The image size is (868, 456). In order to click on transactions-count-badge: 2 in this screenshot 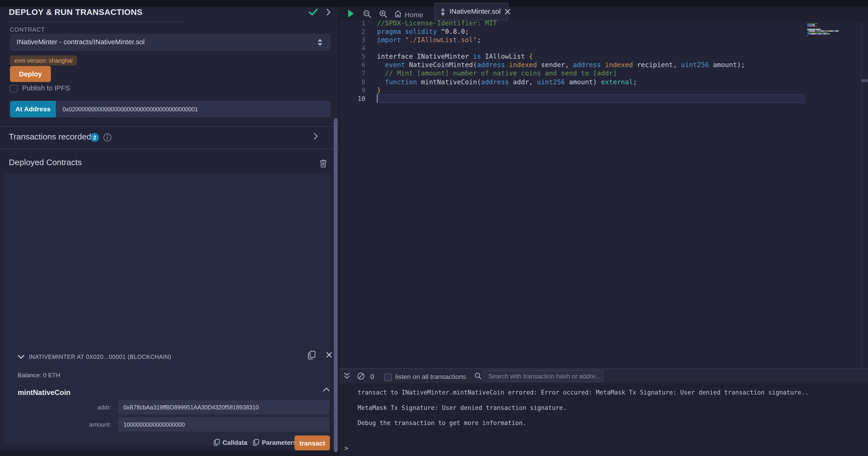, I will do `click(95, 138)`.